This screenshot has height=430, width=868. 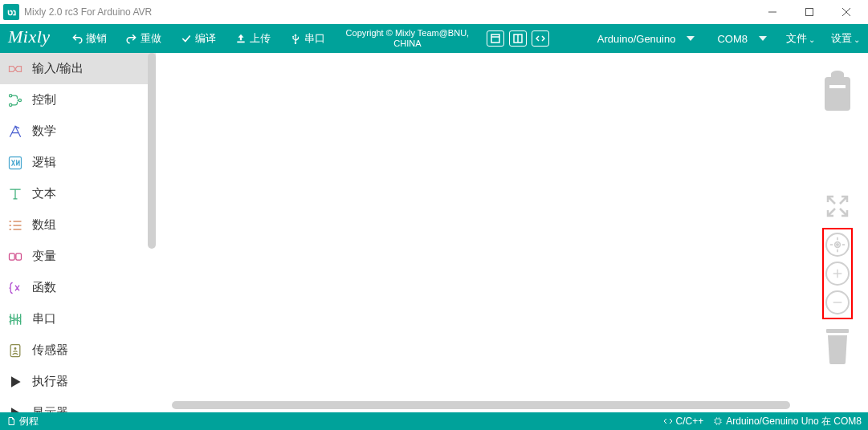 I want to click on redo-button: 重做, so click(x=144, y=39).